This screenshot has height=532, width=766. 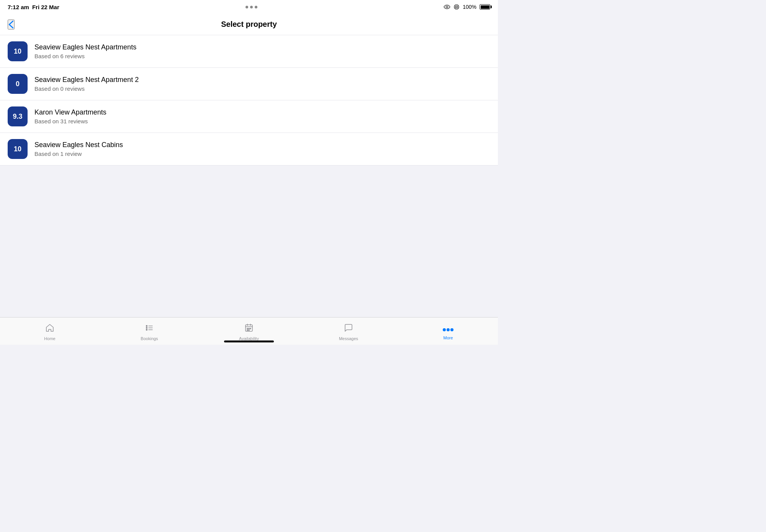 What do you see at coordinates (249, 7) in the screenshot?
I see `status-bar: 7:12 am Fri 22 Mar 100%` at bounding box center [249, 7].